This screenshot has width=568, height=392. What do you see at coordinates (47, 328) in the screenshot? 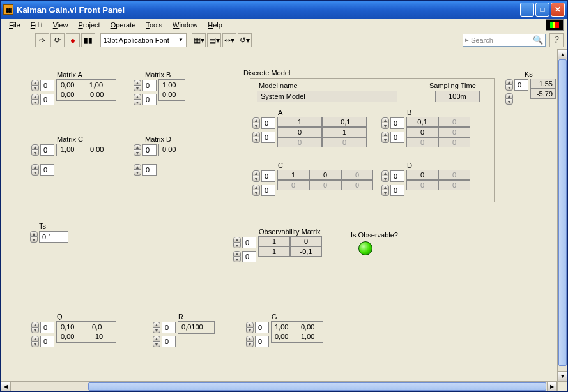
I see `index-q-row: 0` at bounding box center [47, 328].